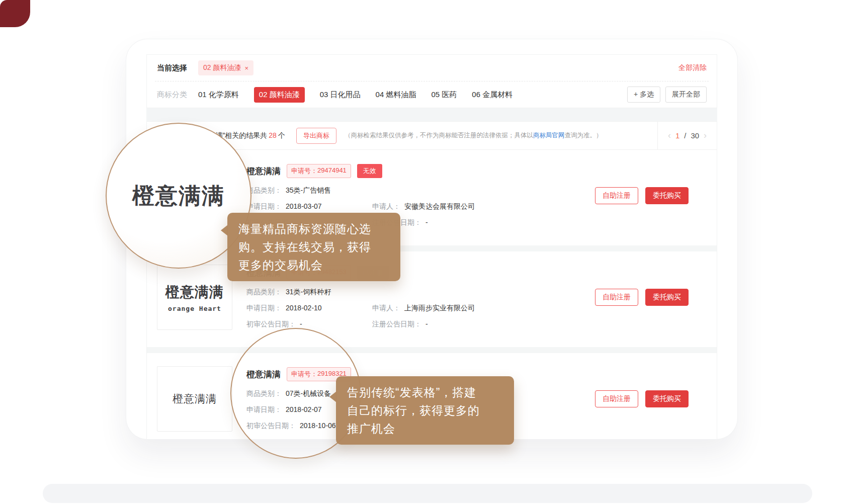 This screenshot has width=853, height=504. What do you see at coordinates (397, 324) in the screenshot?
I see `reg-pub-field-label: 注册公告日期：` at bounding box center [397, 324].